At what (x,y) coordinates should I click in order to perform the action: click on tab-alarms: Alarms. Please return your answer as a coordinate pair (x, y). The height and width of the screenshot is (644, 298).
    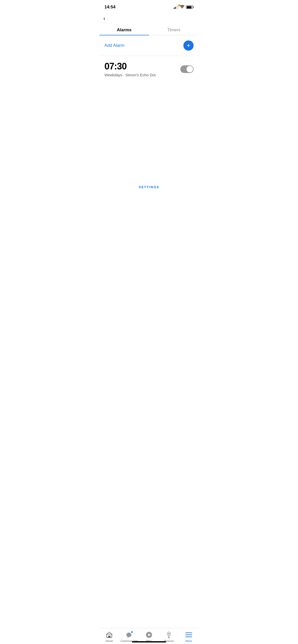
    Looking at the image, I should click on (124, 30).